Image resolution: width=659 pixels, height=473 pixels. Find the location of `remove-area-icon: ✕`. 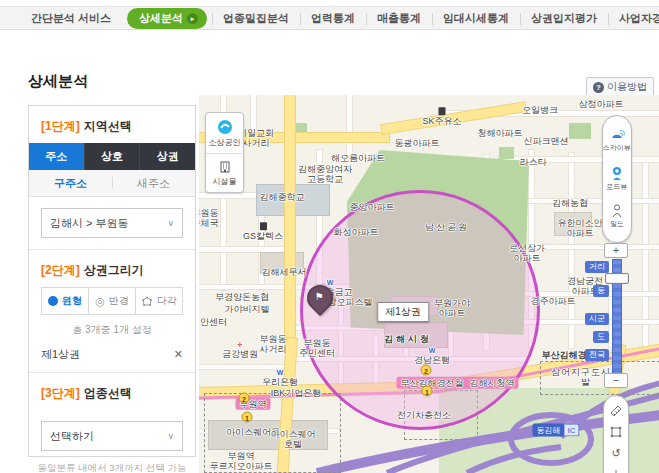

remove-area-icon: ✕ is located at coordinates (178, 354).